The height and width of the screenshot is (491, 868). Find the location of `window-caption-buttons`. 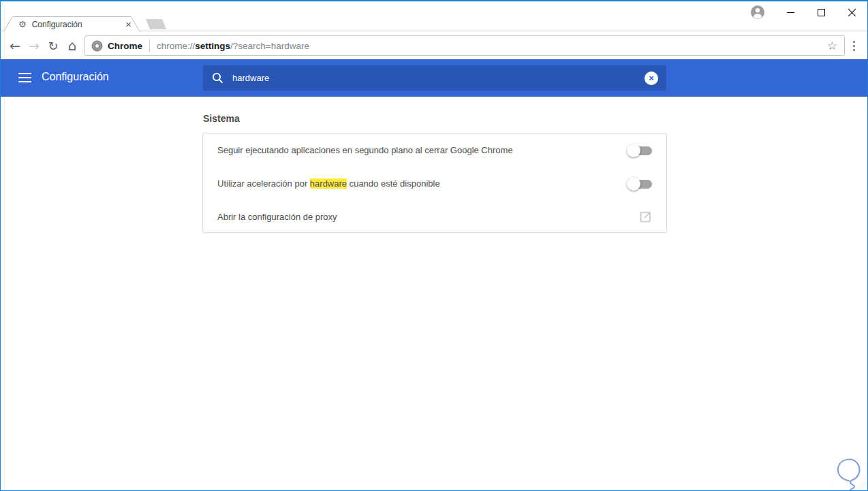

window-caption-buttons is located at coordinates (822, 12).